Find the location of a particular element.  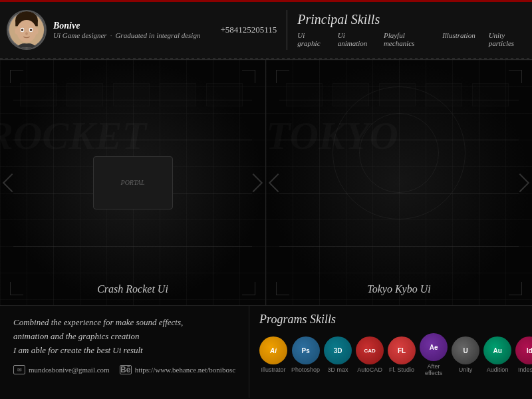

skills-nav: Ui graphic Ui animation Playful mechanic… is located at coordinates (411, 39).